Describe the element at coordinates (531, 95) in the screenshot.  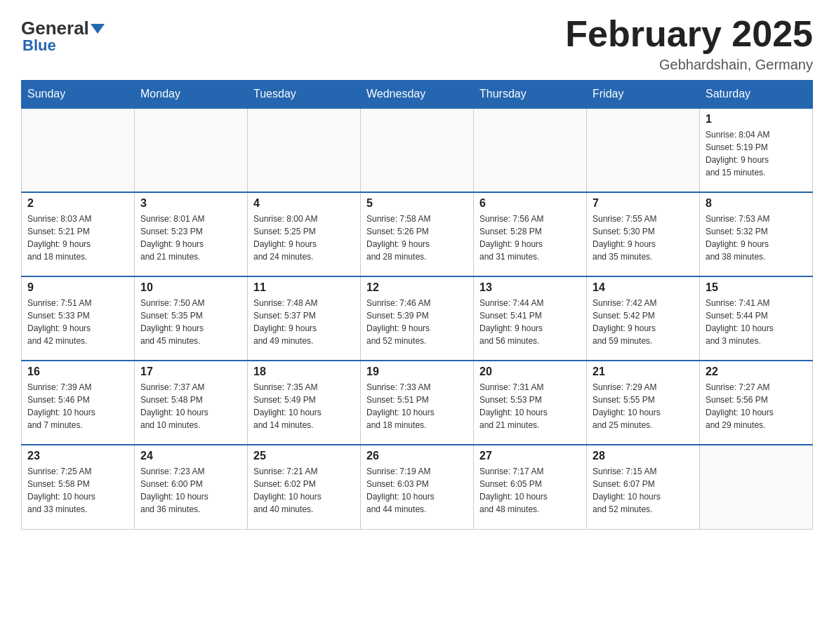
I see `weekday-header-thursday: Thursday` at that location.